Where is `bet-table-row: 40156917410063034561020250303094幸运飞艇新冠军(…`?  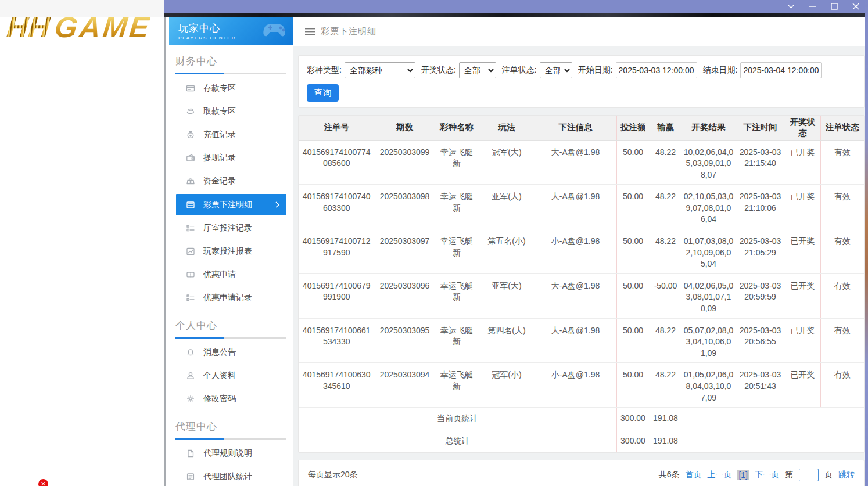 bet-table-row: 40156917410063034561020250303094幸运飞艇新冠军(… is located at coordinates (581, 386).